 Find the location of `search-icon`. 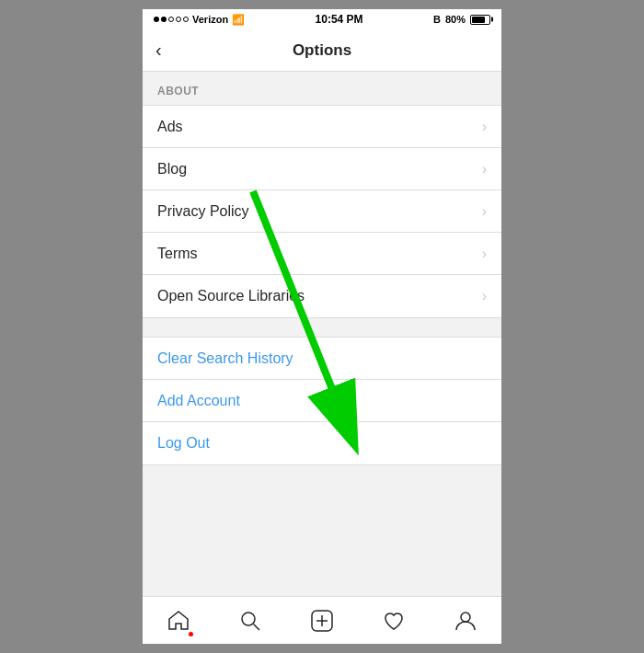

search-icon is located at coordinates (250, 621).